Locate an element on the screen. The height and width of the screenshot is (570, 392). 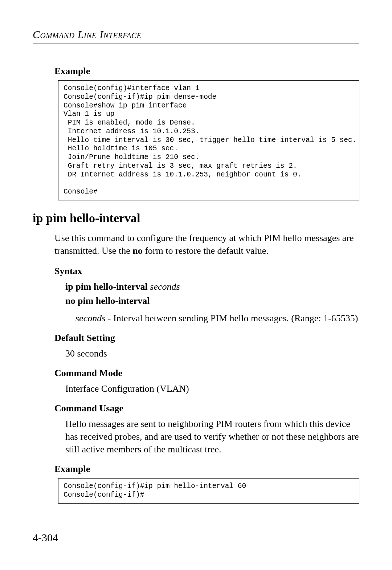
syntax-param-text: - Interval between sending PIM hello mes… is located at coordinates (232, 318).